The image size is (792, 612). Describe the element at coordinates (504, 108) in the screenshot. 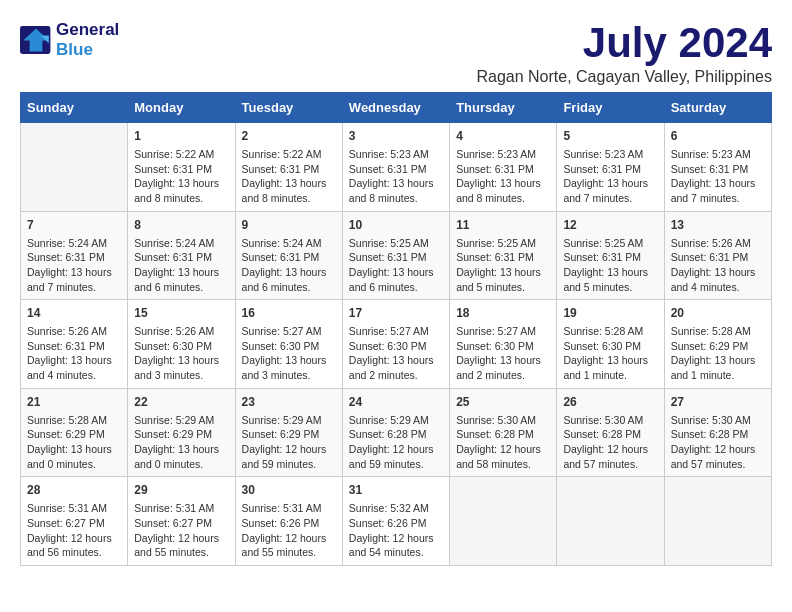

I see `column-header-thursday: Thursday` at that location.